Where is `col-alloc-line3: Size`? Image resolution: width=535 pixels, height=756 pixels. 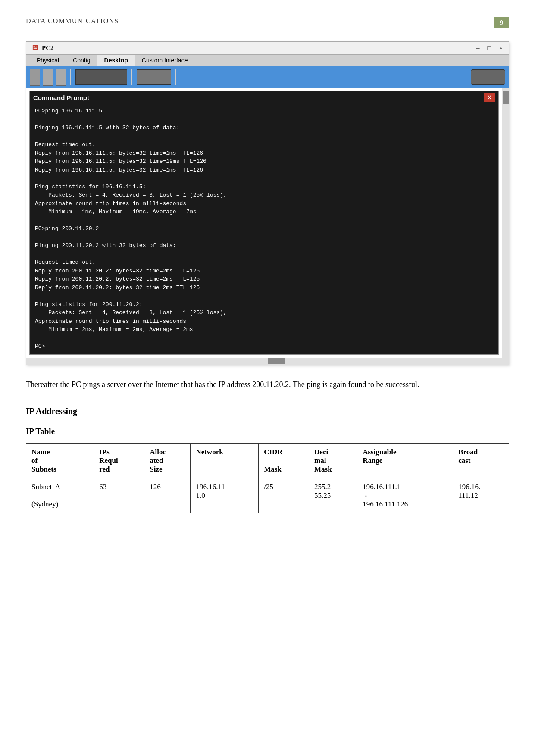 col-alloc-line3: Size is located at coordinates (156, 469).